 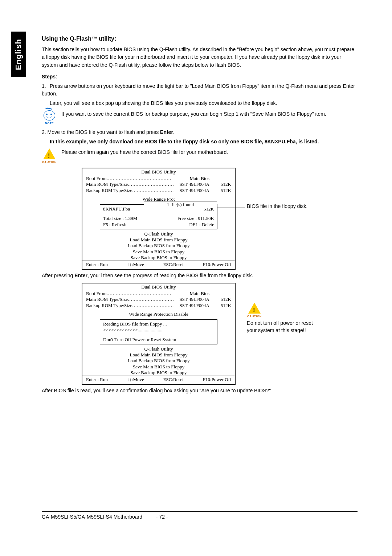 I want to click on step1-later: Later, you will see a box pop up showing…, so click(x=204, y=103).